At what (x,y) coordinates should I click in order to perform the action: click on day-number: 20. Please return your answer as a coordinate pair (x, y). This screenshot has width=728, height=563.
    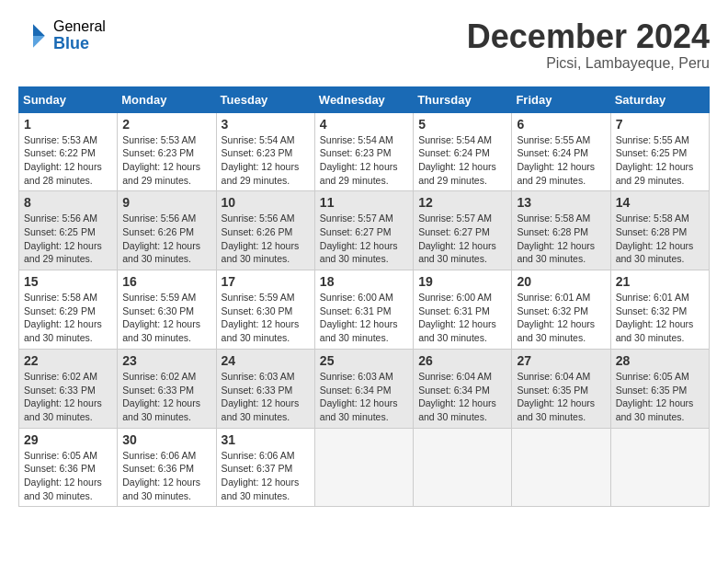
    Looking at the image, I should click on (561, 282).